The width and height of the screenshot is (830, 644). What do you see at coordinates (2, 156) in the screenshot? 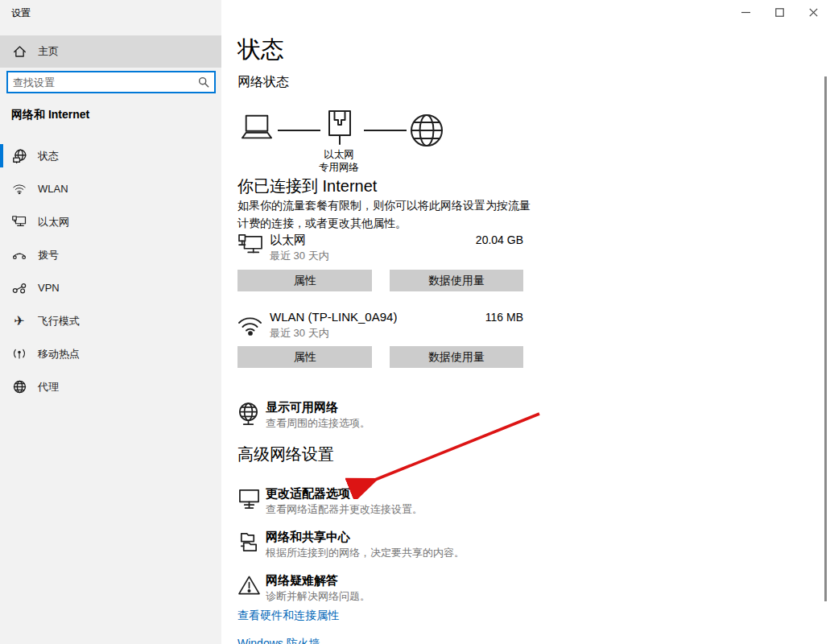
I see `selected-accent-bar` at bounding box center [2, 156].